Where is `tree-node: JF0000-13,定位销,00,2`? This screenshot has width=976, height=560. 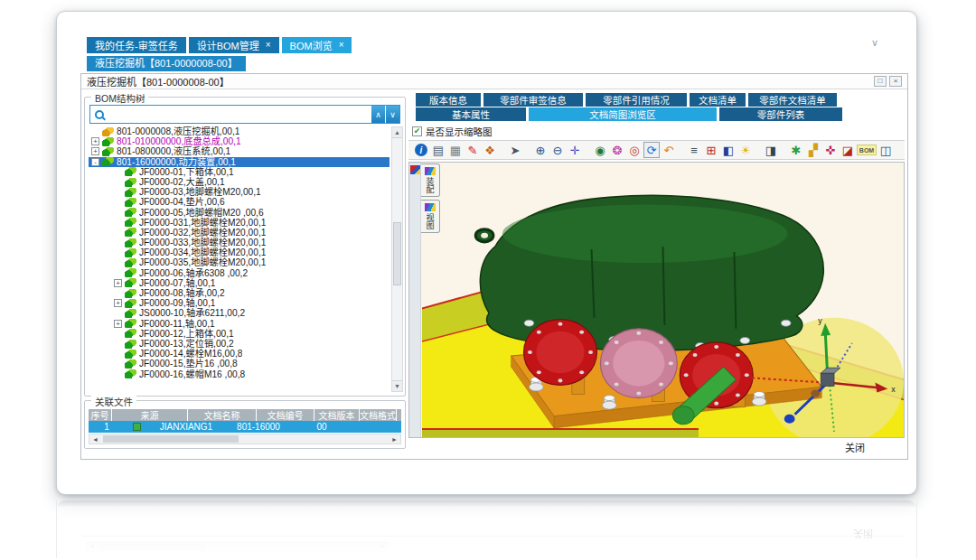
tree-node: JF0000-13,定位销,00,2 is located at coordinates (239, 343).